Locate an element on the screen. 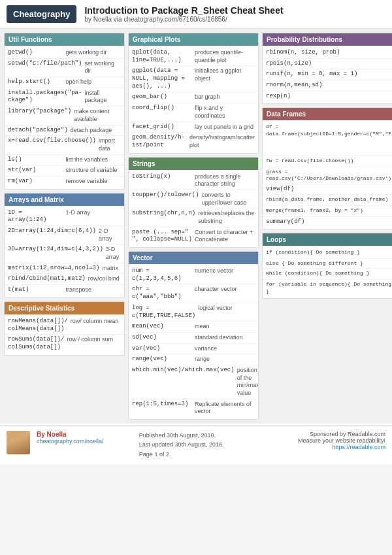  table-row: help.start()open help is located at coordinates (64, 82).